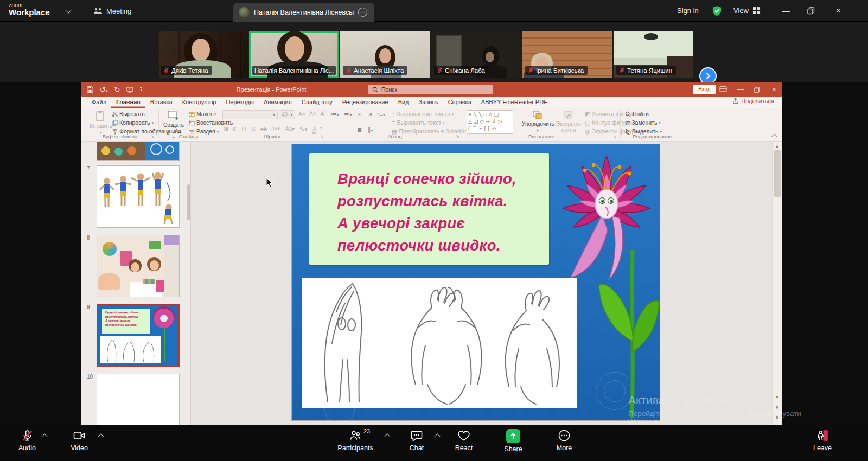 The height and width of the screenshot is (461, 868). I want to click on office-login-button: Вход, so click(704, 89).